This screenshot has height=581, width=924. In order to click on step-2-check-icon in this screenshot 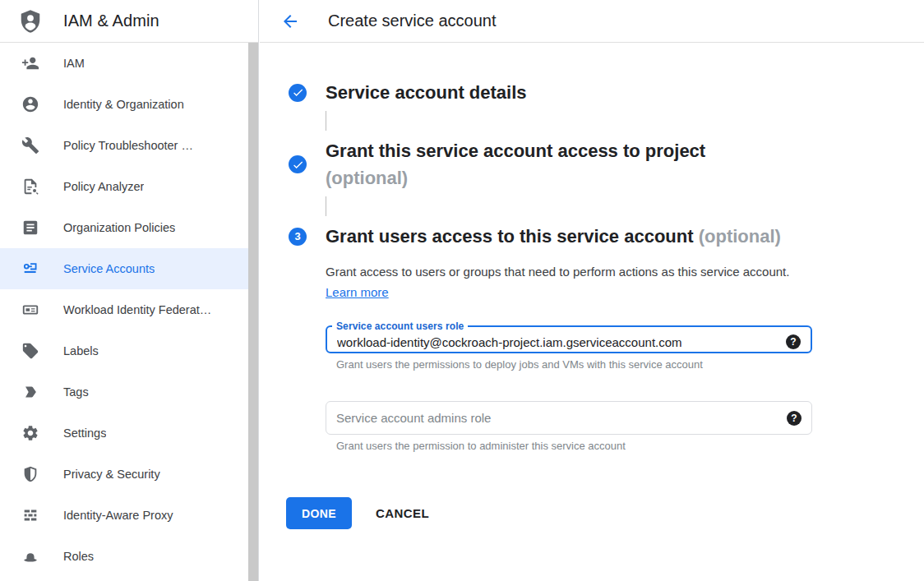, I will do `click(298, 164)`.